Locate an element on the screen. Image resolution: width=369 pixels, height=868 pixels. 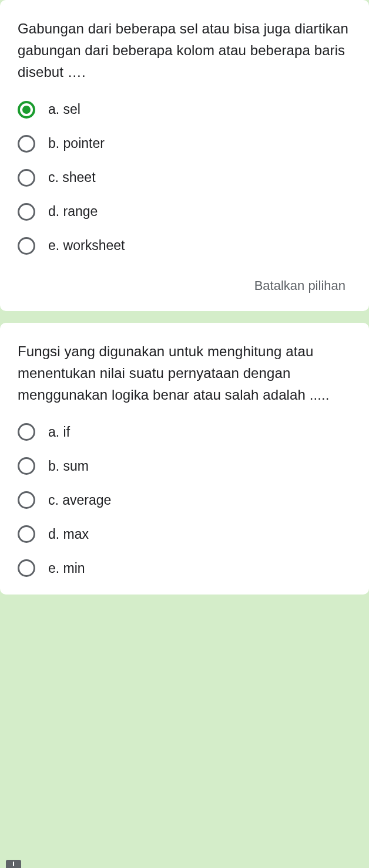
option-e: e. min is located at coordinates (184, 568).